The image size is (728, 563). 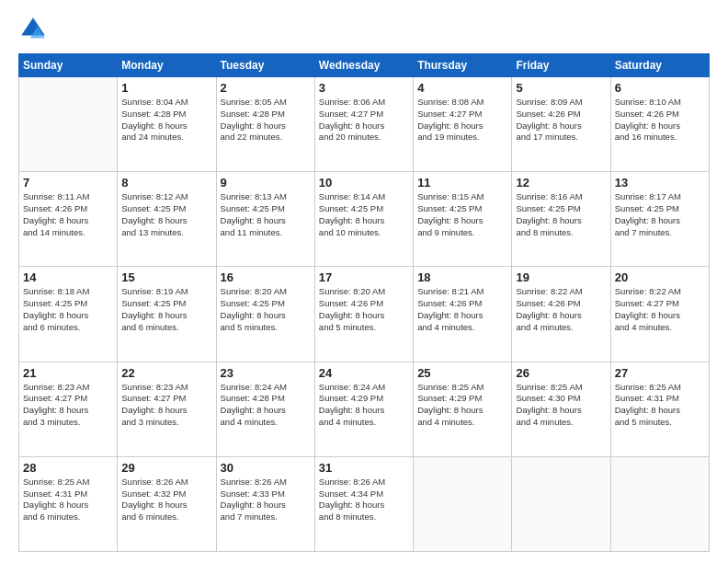 I want to click on calendar-cell: 4Sunrise: 8:08 AM Sunset: 4:27 PM Daylig…, so click(x=463, y=125).